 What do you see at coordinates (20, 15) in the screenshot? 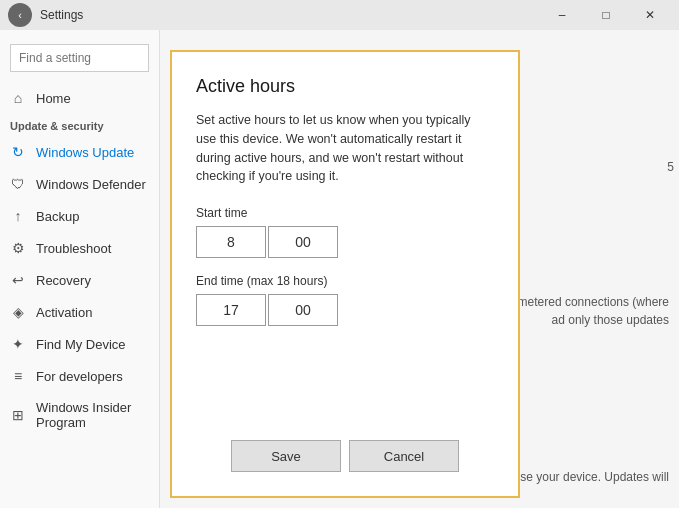
I see `back-button: ‹` at bounding box center [20, 15].